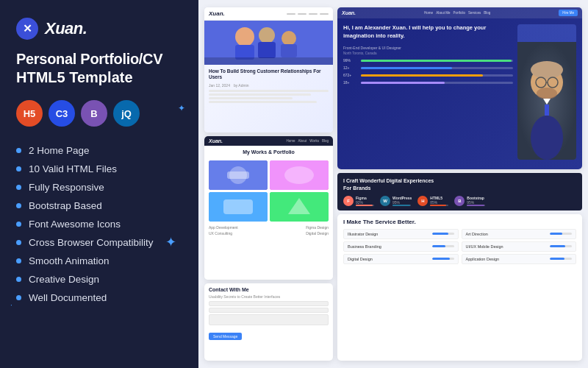 The image size is (588, 368). I want to click on portfolio-grid, so click(269, 191).